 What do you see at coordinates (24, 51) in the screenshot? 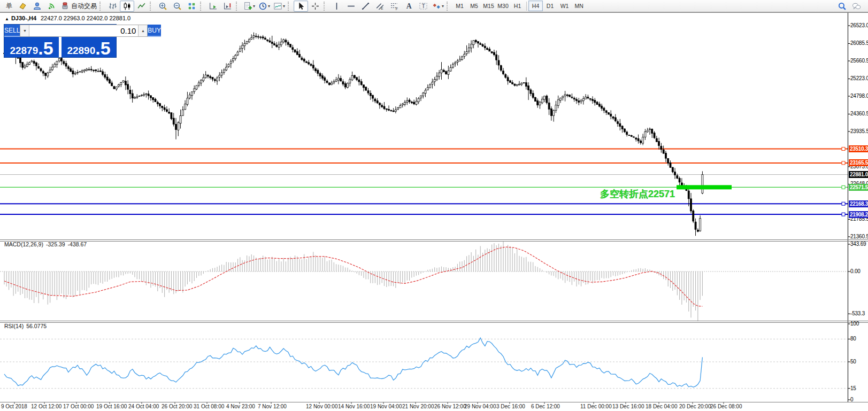
I see `sell-price-int: 22879` at bounding box center [24, 51].